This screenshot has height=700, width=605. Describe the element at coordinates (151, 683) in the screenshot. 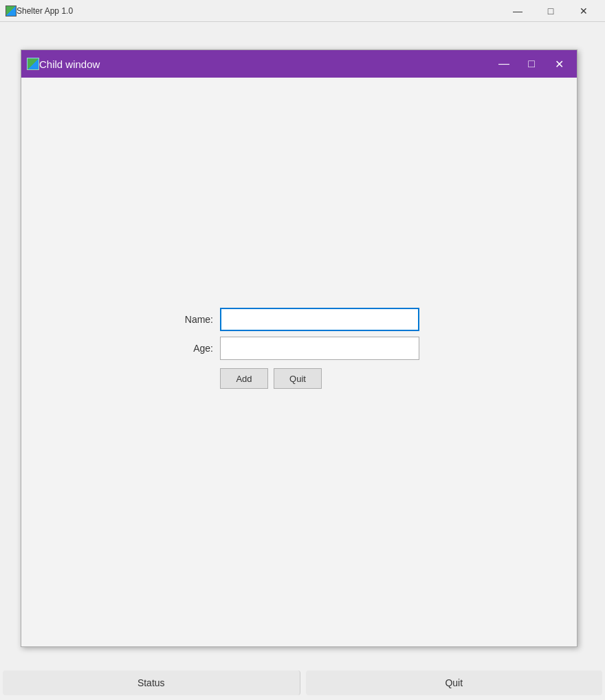

I see `status-label: Status` at that location.